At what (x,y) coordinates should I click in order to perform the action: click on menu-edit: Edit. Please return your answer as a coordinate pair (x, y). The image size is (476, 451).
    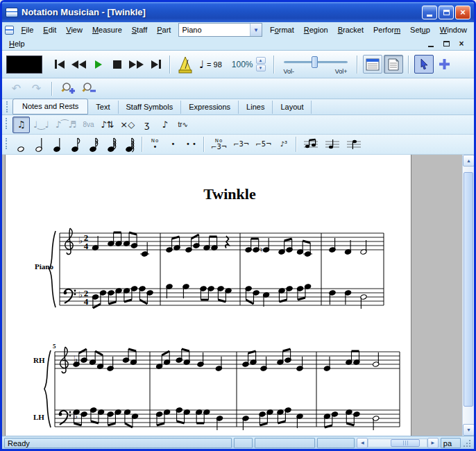
    Looking at the image, I should click on (50, 30).